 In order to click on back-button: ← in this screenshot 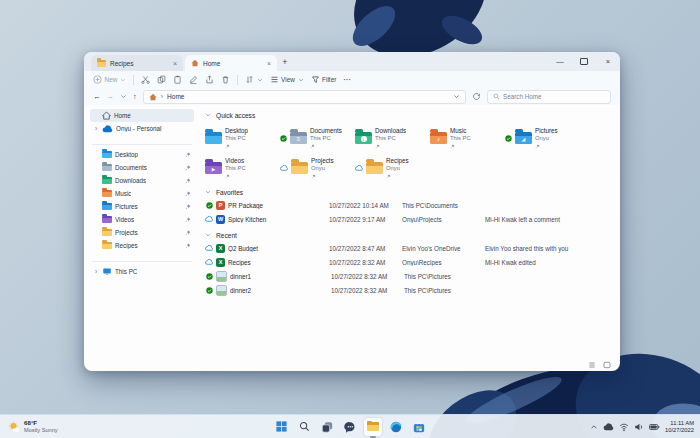, I will do `click(97, 97)`.